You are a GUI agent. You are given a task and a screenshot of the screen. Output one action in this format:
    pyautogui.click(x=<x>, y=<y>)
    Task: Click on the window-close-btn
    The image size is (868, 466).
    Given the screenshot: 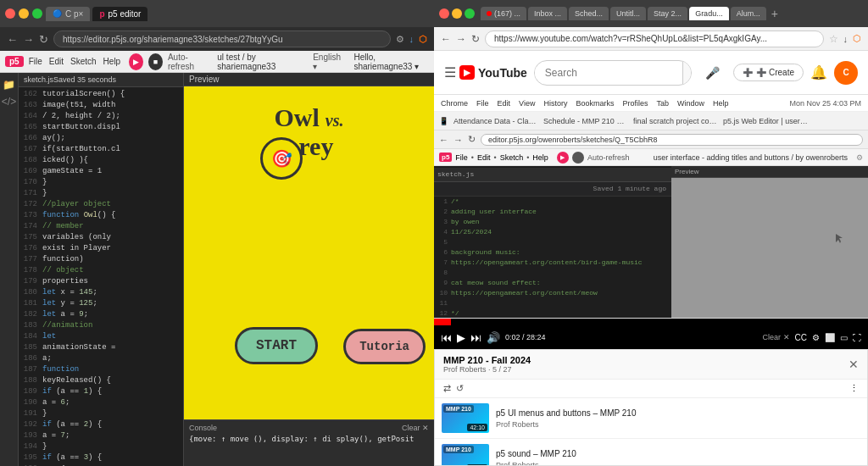 What is the action you would take?
    pyautogui.click(x=10, y=14)
    